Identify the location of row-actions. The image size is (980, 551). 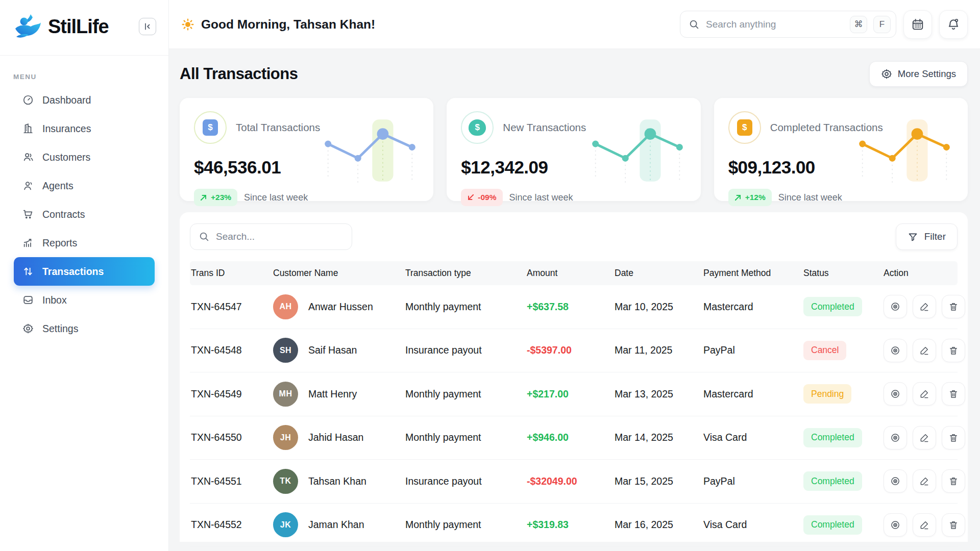
(924, 394).